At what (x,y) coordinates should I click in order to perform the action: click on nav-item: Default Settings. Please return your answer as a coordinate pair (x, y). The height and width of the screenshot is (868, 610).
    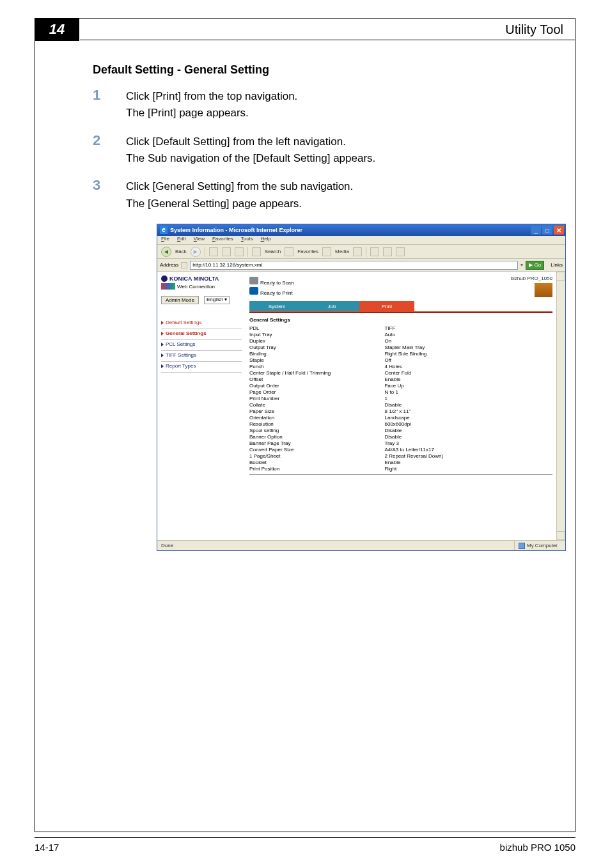
    Looking at the image, I should click on (201, 323).